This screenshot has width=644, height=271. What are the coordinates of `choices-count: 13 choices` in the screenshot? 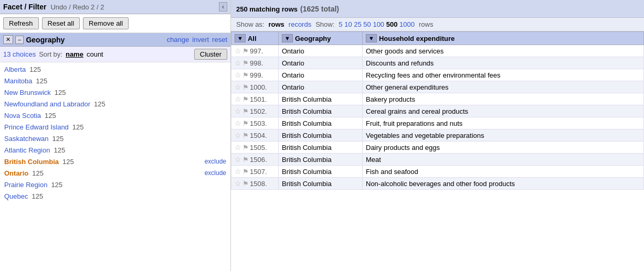 It's located at (19, 55).